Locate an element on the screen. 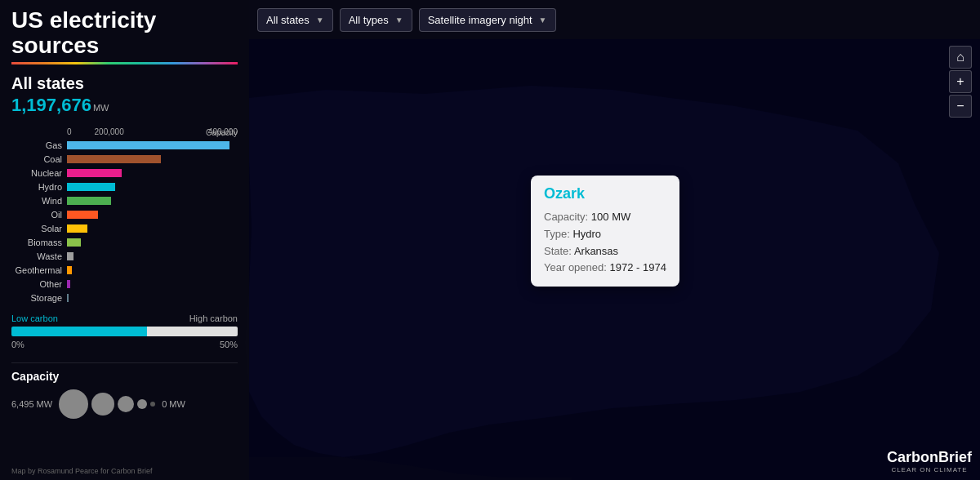 The height and width of the screenshot is (480, 980). cap-right-label: 0 MW is located at coordinates (173, 404).